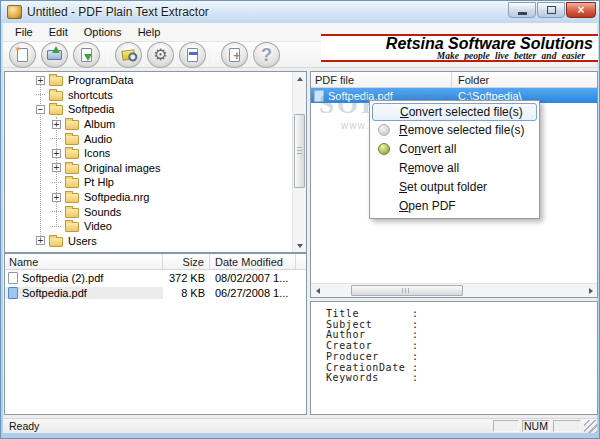 The height and width of the screenshot is (439, 600). I want to click on tree-vertical-scrollbar, so click(299, 162).